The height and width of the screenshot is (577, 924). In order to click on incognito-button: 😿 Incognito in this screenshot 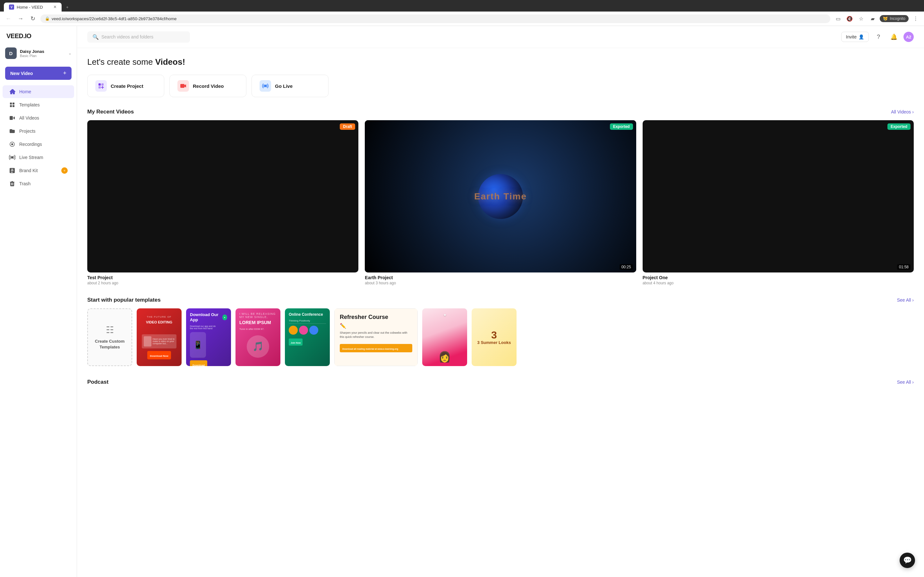, I will do `click(894, 18)`.